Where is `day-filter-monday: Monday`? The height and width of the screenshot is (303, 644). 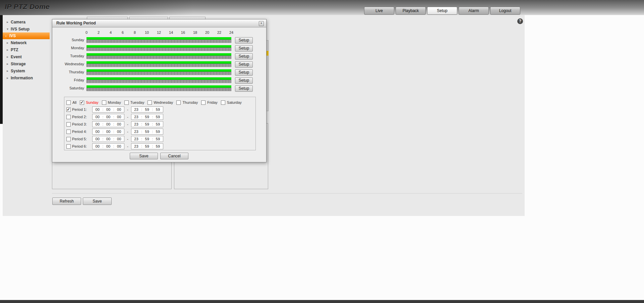 day-filter-monday: Monday is located at coordinates (111, 102).